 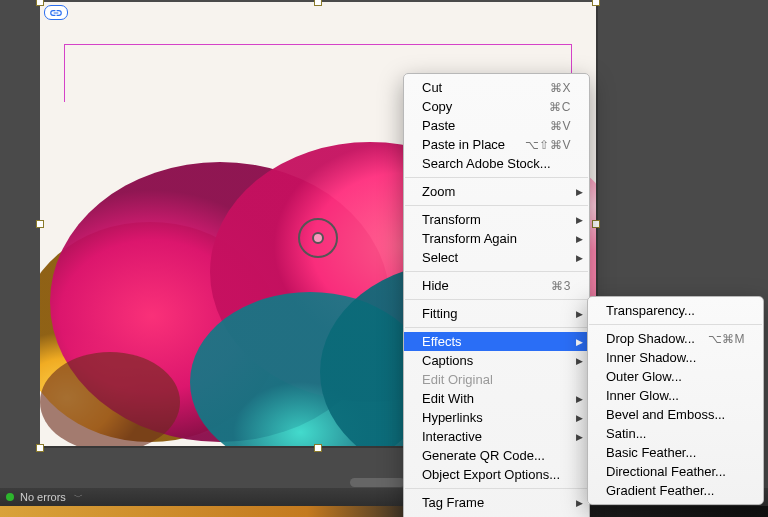 I want to click on preflight-status-text: No errors, so click(x=43, y=497).